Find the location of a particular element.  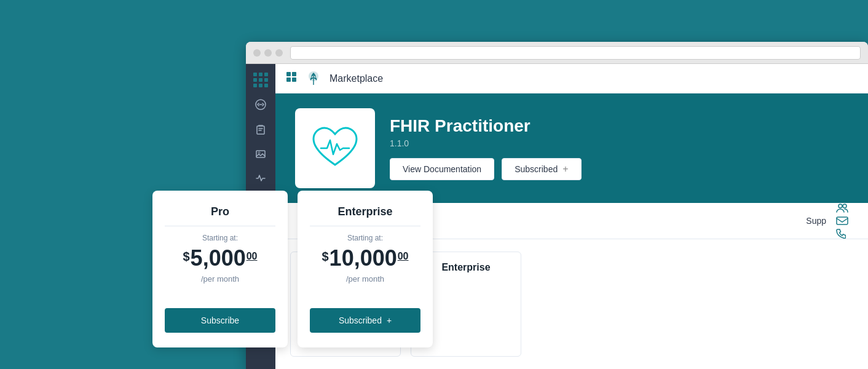

plan-enterprise-amount: 10,000 is located at coordinates (363, 258).